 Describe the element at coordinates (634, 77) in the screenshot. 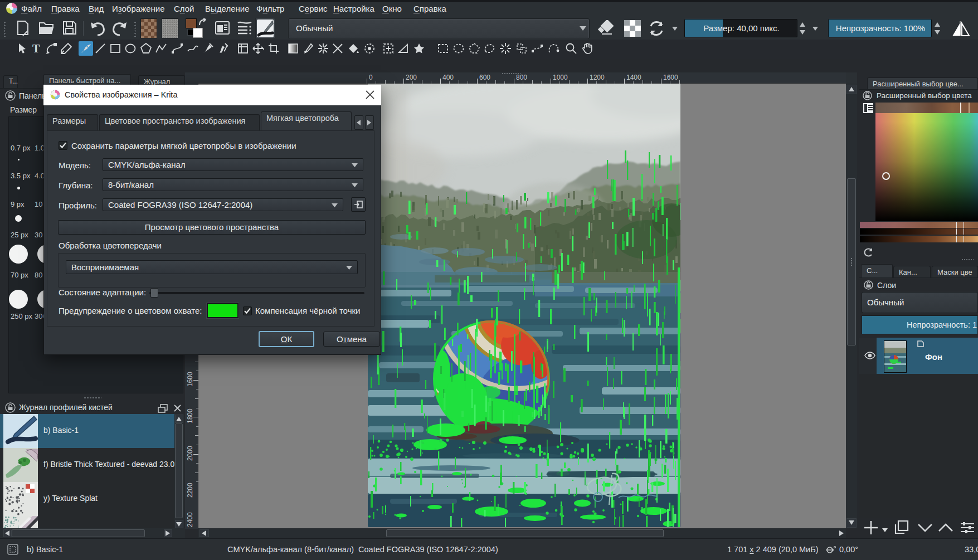

I see `svg-text: 1400` at that location.